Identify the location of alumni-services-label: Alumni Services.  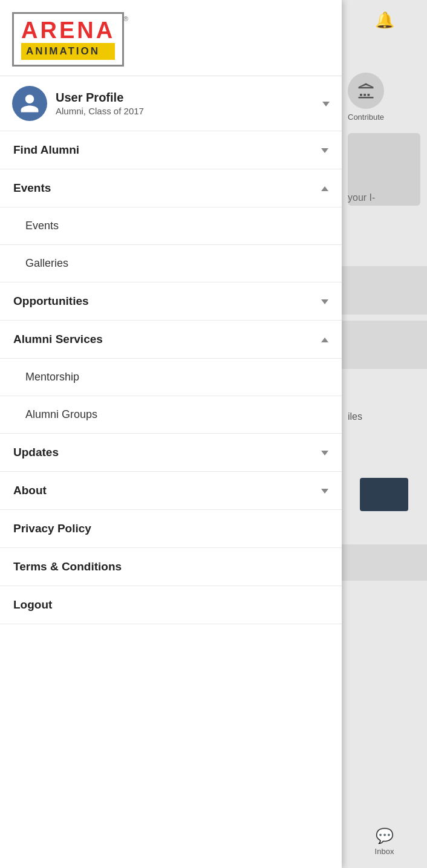
(58, 339).